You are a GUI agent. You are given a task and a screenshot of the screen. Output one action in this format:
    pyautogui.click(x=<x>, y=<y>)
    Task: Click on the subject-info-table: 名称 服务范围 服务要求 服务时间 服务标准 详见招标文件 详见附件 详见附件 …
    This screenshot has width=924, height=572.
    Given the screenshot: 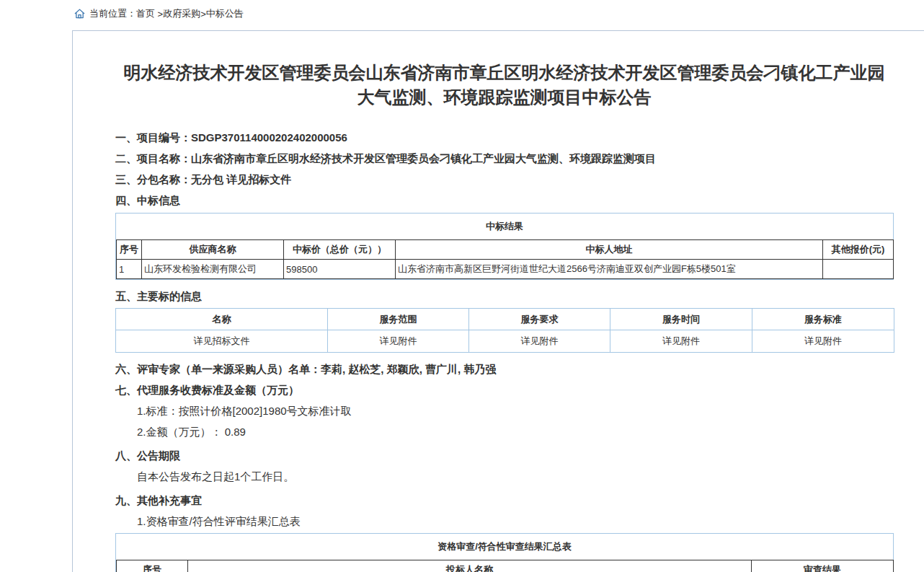 What is the action you would take?
    pyautogui.click(x=505, y=330)
    